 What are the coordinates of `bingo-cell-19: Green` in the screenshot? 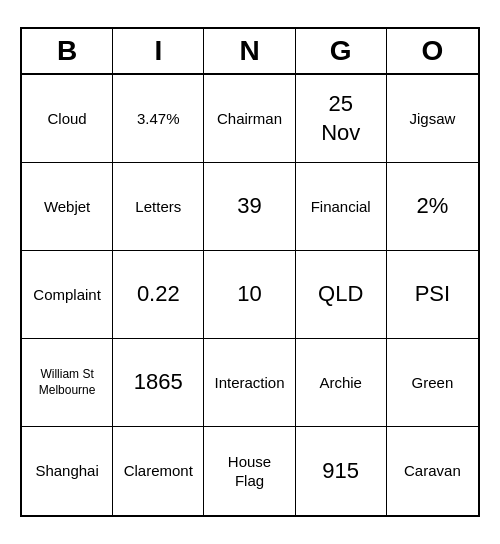 It's located at (432, 383).